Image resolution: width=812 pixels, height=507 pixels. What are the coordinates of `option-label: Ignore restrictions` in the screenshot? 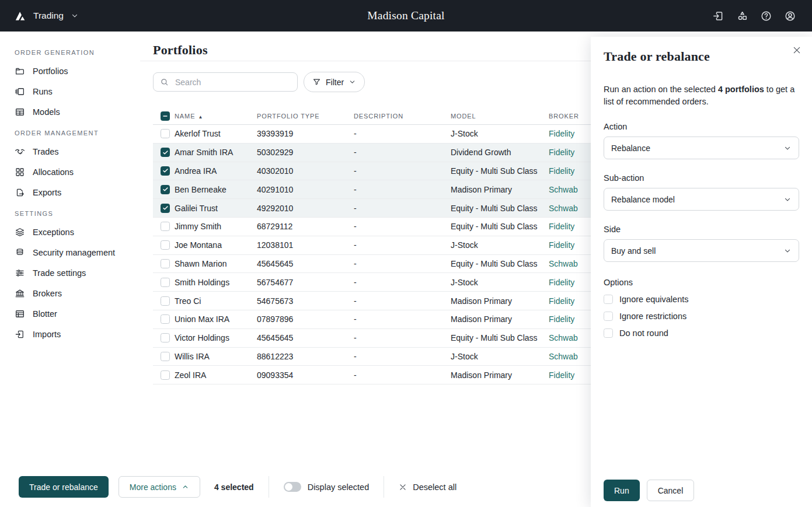 It's located at (653, 316).